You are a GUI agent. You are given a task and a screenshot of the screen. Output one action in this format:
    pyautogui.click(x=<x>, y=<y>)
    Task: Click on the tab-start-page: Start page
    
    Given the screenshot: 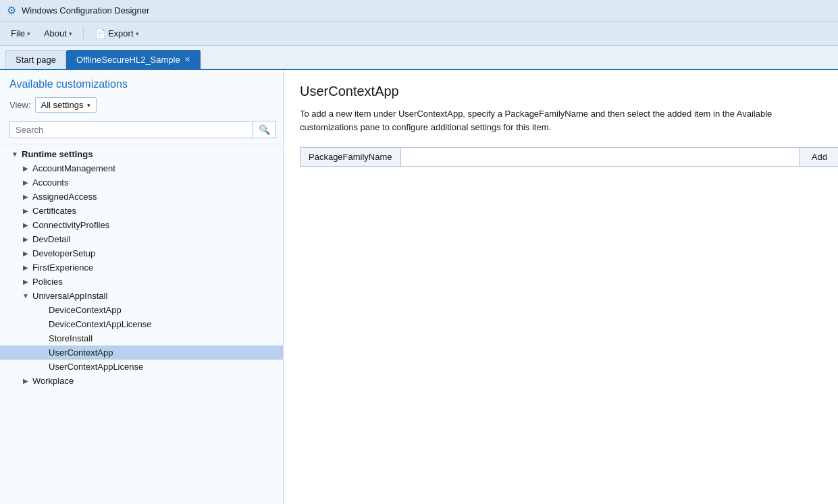 What is the action you would take?
    pyautogui.click(x=36, y=59)
    